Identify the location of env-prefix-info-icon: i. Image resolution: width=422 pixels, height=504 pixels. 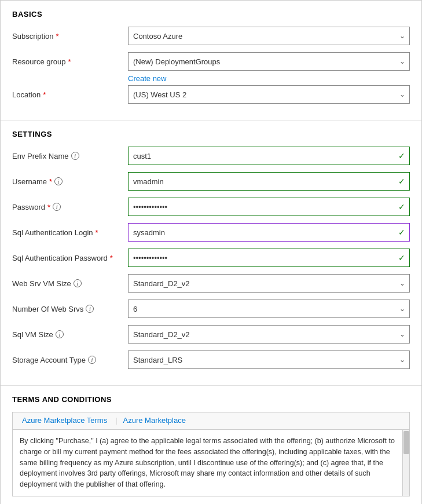
(75, 156).